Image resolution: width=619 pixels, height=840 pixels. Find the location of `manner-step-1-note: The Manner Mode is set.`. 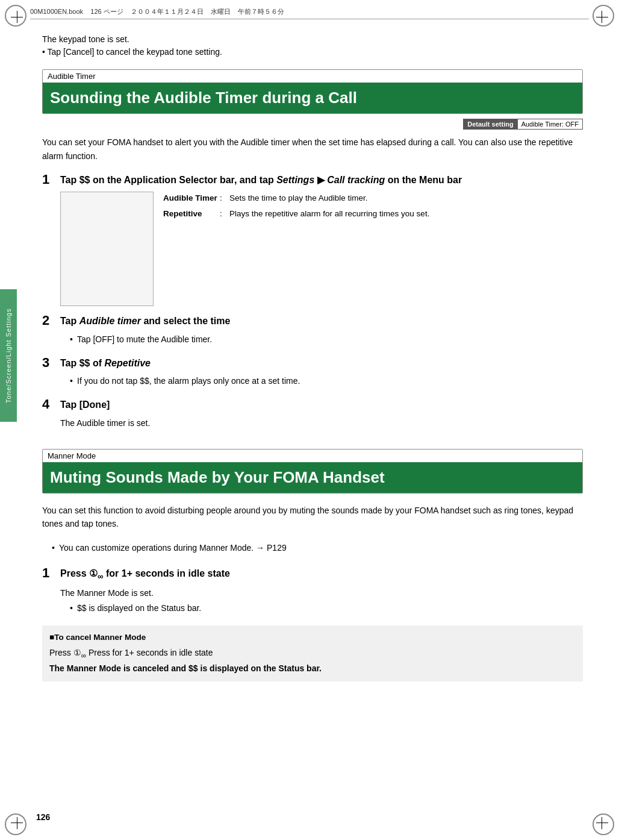

manner-step-1-note: The Manner Mode is set. is located at coordinates (322, 593).